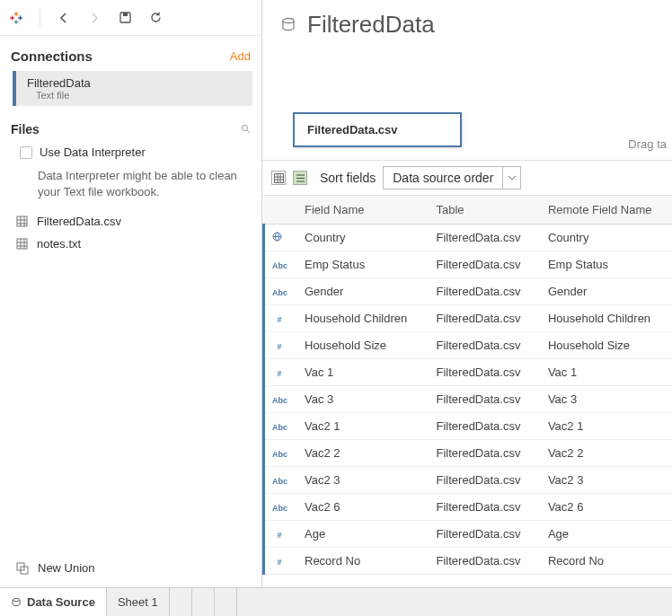 The width and height of the screenshot is (672, 616). What do you see at coordinates (483, 210) in the screenshot?
I see `col-table: Table` at bounding box center [483, 210].